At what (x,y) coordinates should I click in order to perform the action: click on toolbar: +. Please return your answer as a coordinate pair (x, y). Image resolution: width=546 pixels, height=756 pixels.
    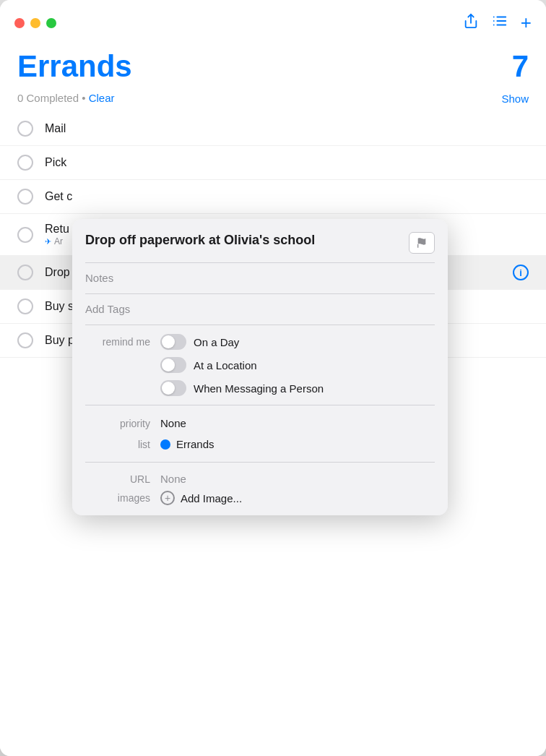
    Looking at the image, I should click on (497, 23).